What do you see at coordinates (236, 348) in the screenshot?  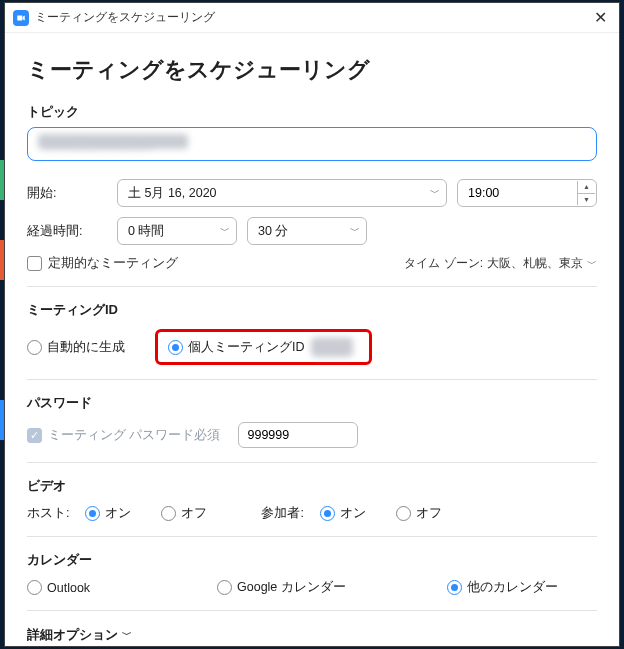 I see `meeting-id-personal-radio: 個人ミーティングID` at bounding box center [236, 348].